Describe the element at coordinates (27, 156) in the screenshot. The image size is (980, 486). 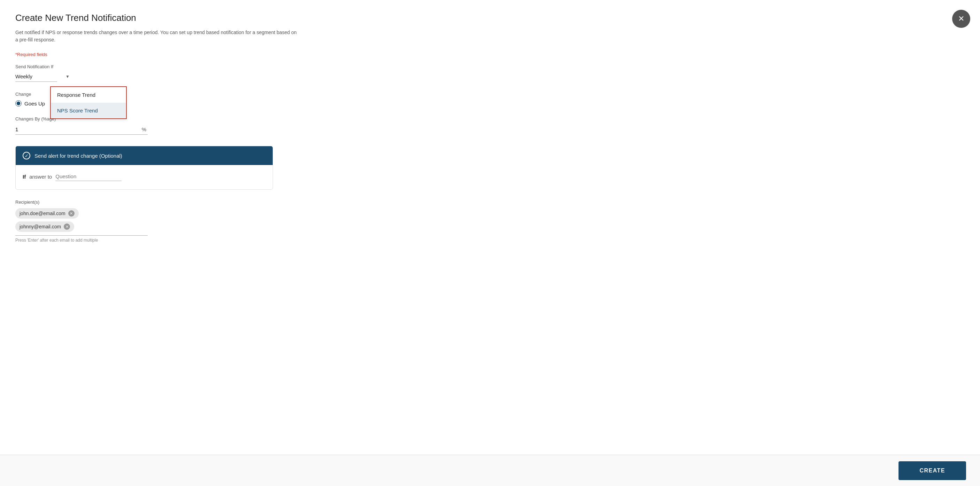
I see `check-symbol: ✓` at that location.